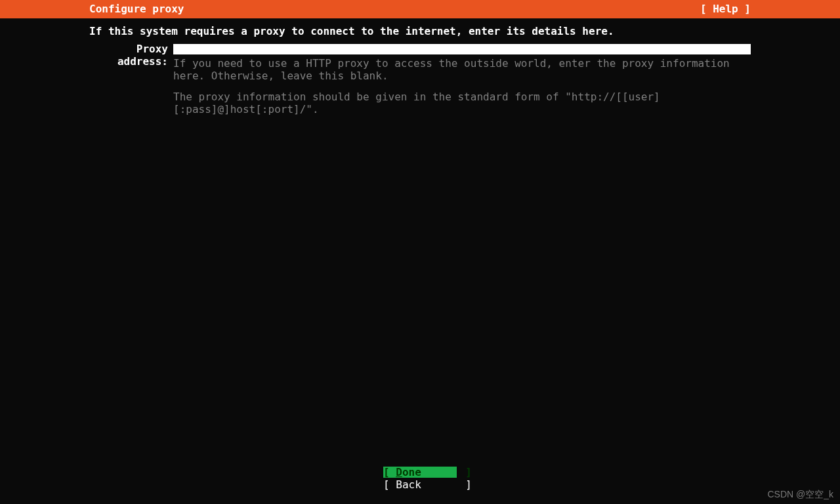 The image size is (840, 504). Describe the element at coordinates (136, 9) in the screenshot. I see `page-title: Configure proxy` at that location.